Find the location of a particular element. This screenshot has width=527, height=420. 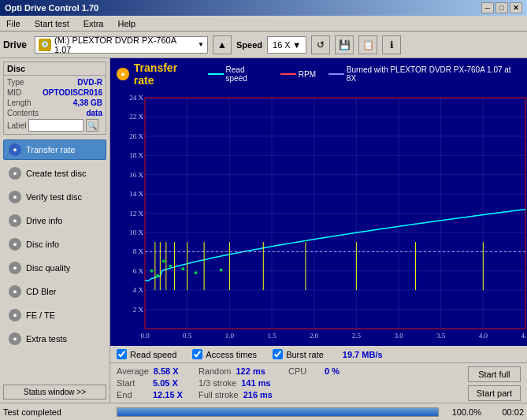

copy-btn: 📋 is located at coordinates (368, 45).